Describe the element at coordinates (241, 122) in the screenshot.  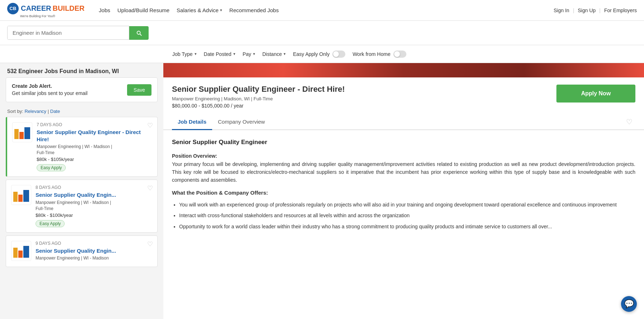
I see `tab-company-overview: Company Overview` at that location.